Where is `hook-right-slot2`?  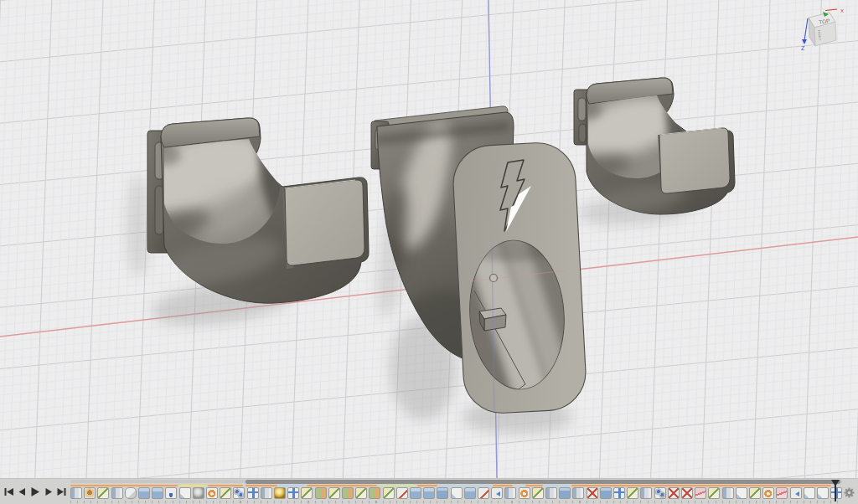
hook-right-slot2 is located at coordinates (582, 133).